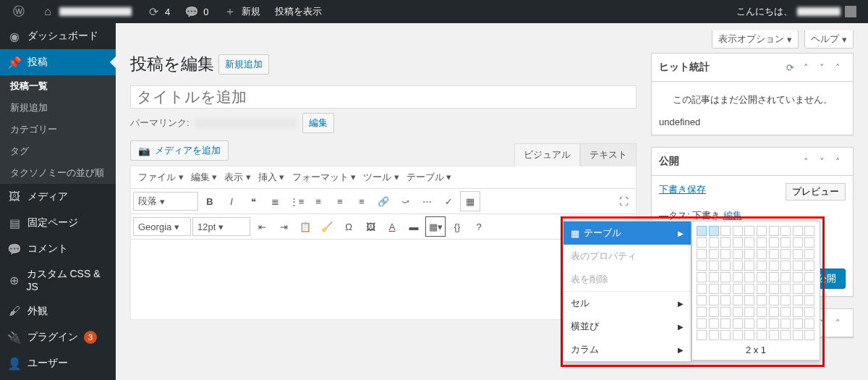  Describe the element at coordinates (756, 291) in the screenshot. I see `table-grid-picker: 2 x 1` at that location.